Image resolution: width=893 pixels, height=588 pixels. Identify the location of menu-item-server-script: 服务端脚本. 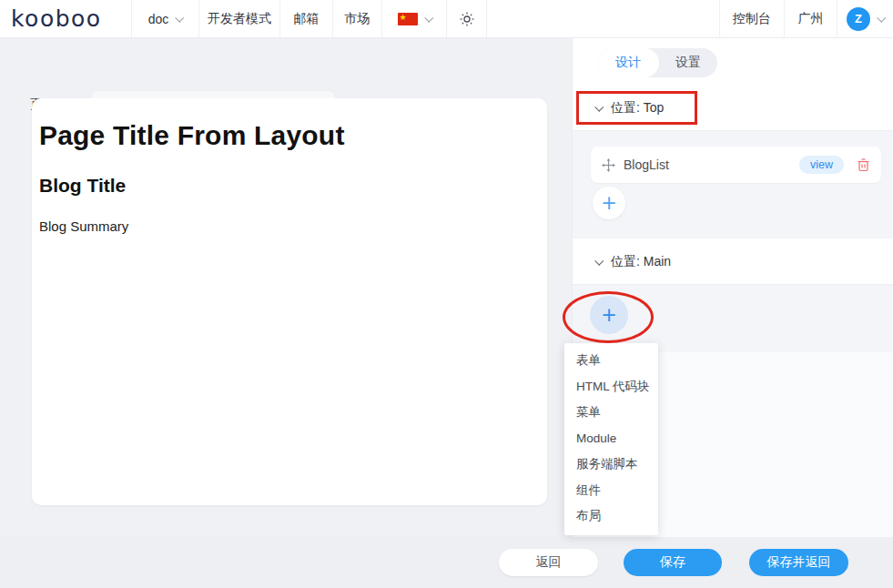
(612, 464).